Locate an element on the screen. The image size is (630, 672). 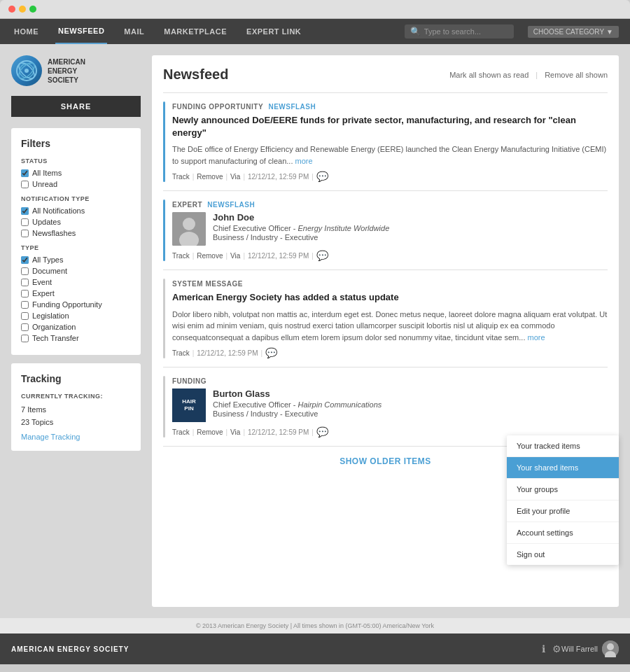
filter-unread: Unread is located at coordinates (76, 184).